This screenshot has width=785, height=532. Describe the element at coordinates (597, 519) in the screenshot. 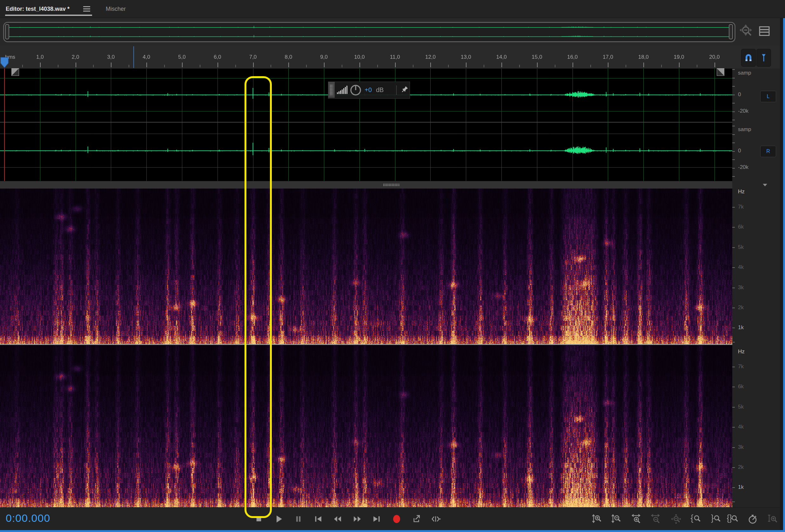

I see `zoom-in-vertical-button` at that location.